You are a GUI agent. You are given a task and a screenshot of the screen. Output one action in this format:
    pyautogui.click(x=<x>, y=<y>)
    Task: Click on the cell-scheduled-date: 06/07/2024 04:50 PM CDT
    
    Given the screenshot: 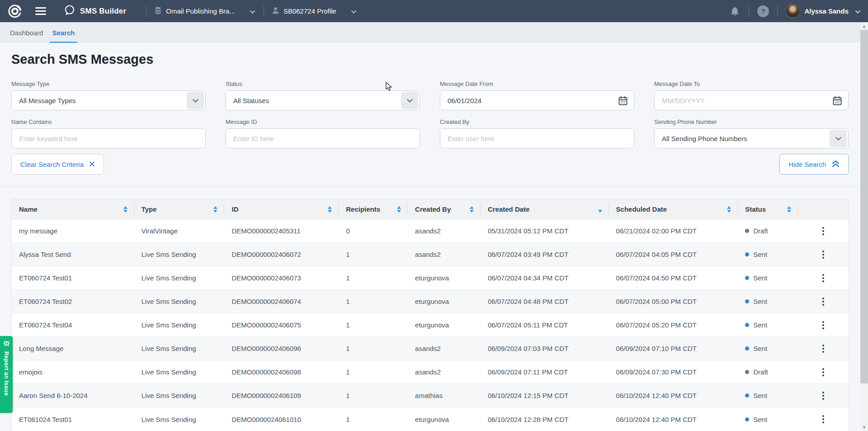 What is the action you would take?
    pyautogui.click(x=674, y=278)
    